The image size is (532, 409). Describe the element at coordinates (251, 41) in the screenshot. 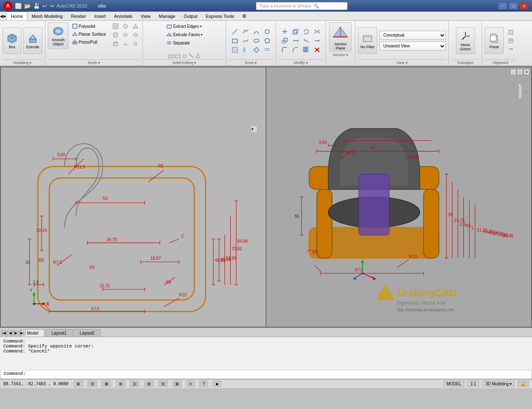

I see `draw-row2` at that location.